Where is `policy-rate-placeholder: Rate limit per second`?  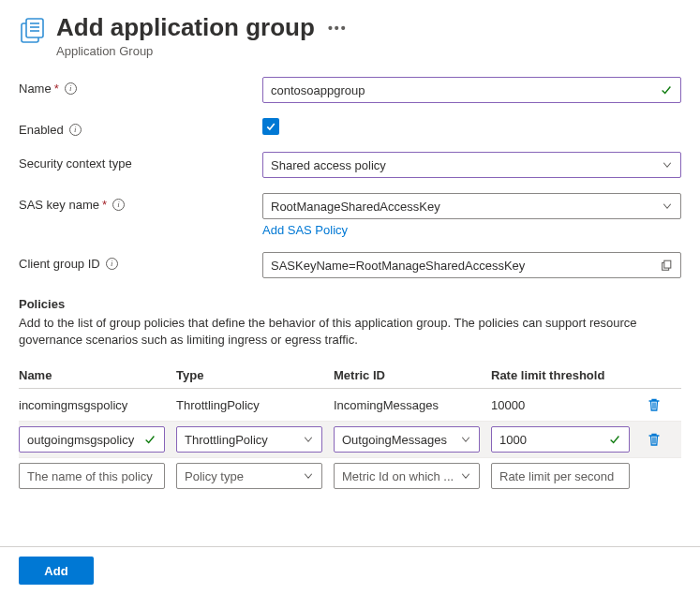
policy-rate-placeholder: Rate limit per second is located at coordinates (560, 476).